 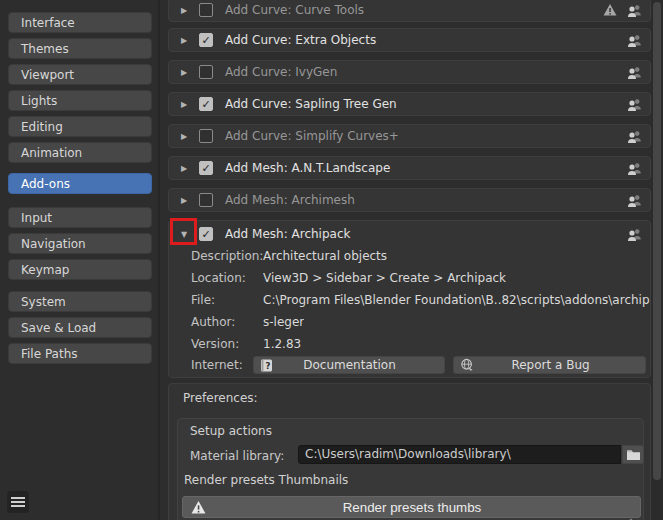 I want to click on report-bug-button: Report a Bug, so click(x=550, y=365).